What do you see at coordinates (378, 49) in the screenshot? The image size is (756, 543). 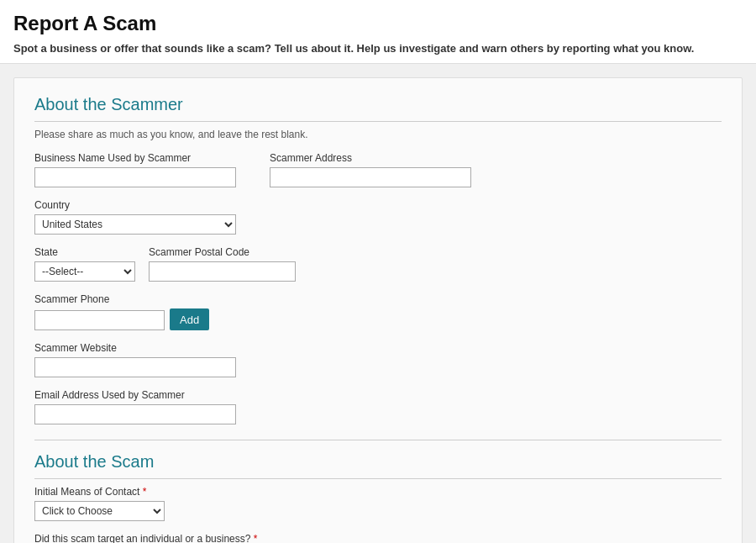 I see `page-subtitle: Spot a business or offer that sounds lik…` at bounding box center [378, 49].